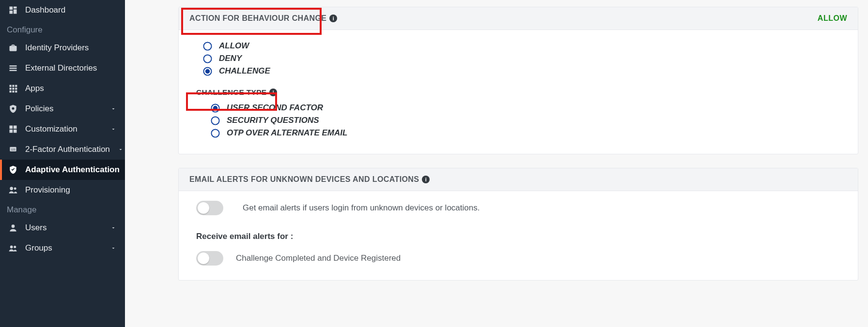 This screenshot has height=327, width=868. What do you see at coordinates (13, 190) in the screenshot?
I see `provisioning-icon` at bounding box center [13, 190].